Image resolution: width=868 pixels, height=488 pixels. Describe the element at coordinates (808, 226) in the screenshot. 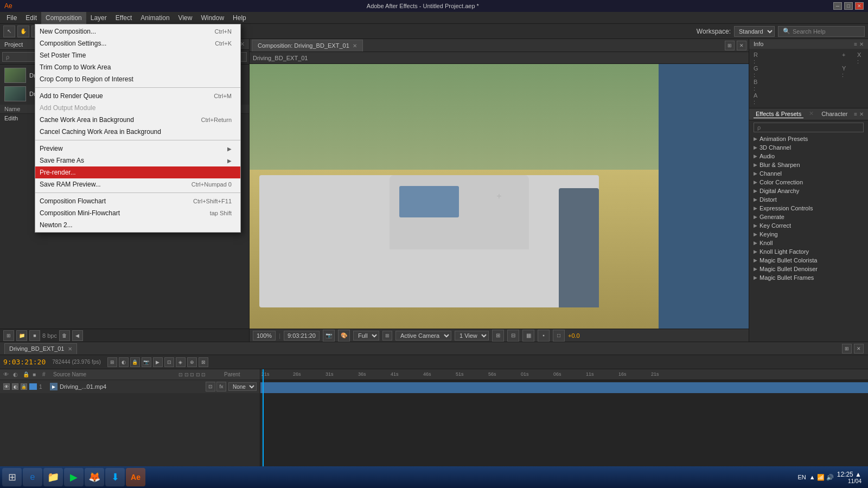

I see `effect-key-correct: ▶ Key Correct` at that location.